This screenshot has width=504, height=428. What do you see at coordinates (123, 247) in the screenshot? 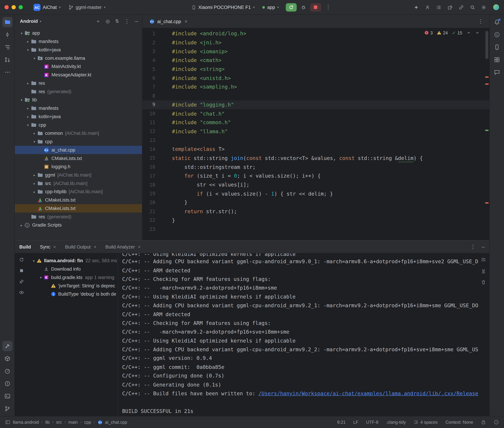
I see `build-tab-build-analyzer: Build Analyzer×` at bounding box center [123, 247].